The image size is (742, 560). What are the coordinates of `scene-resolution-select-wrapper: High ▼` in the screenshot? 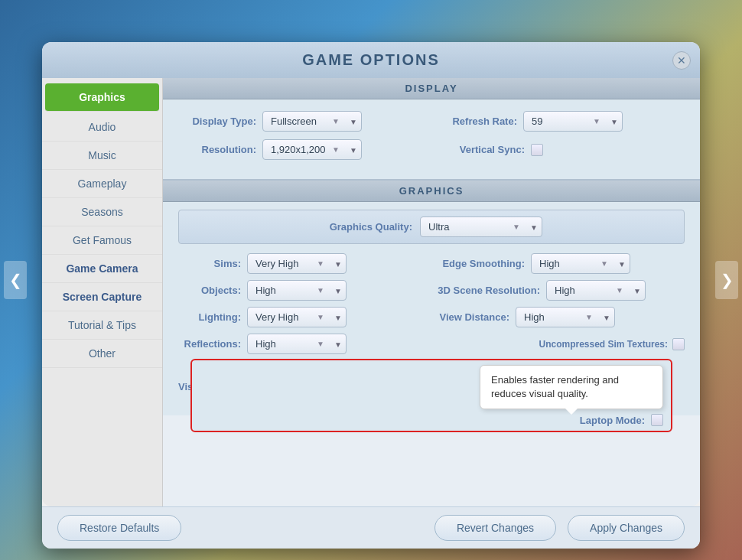 It's located at (596, 291).